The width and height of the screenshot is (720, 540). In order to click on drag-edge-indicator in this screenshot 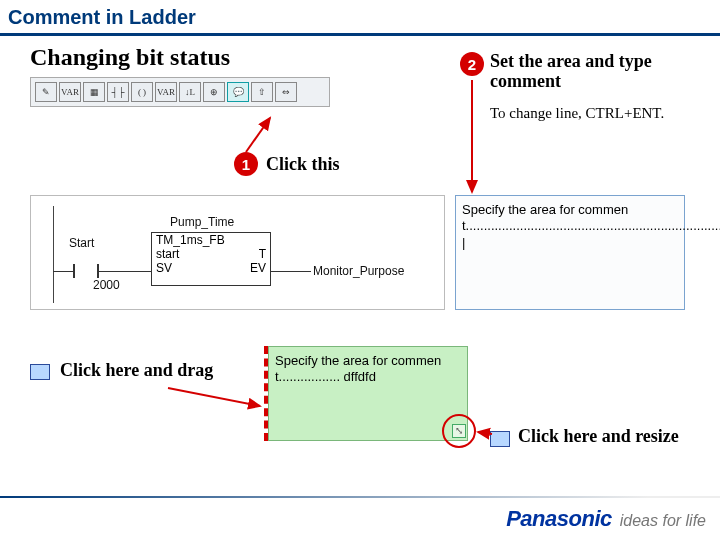, I will do `click(266, 394)`.